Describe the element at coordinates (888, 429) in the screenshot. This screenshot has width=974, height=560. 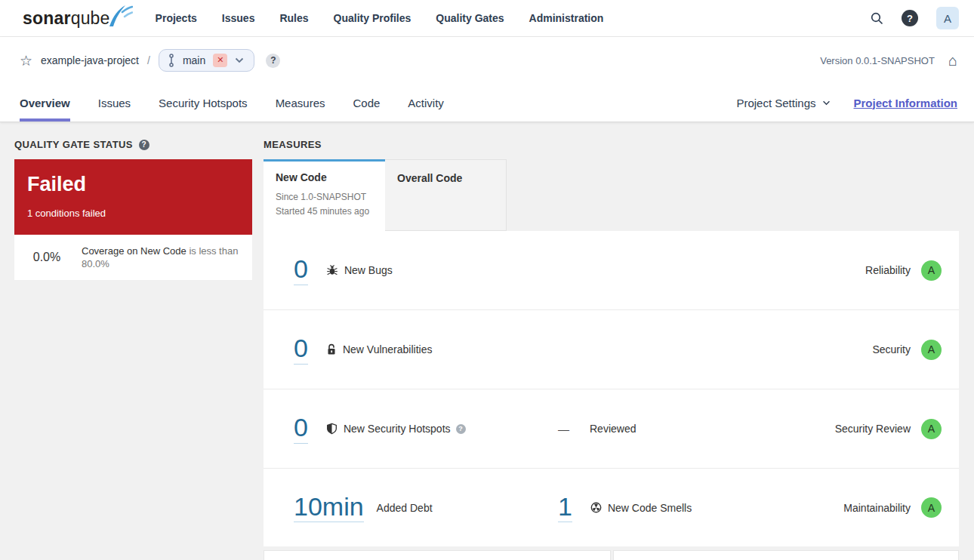
I see `security-review-group: Security Review A` at that location.